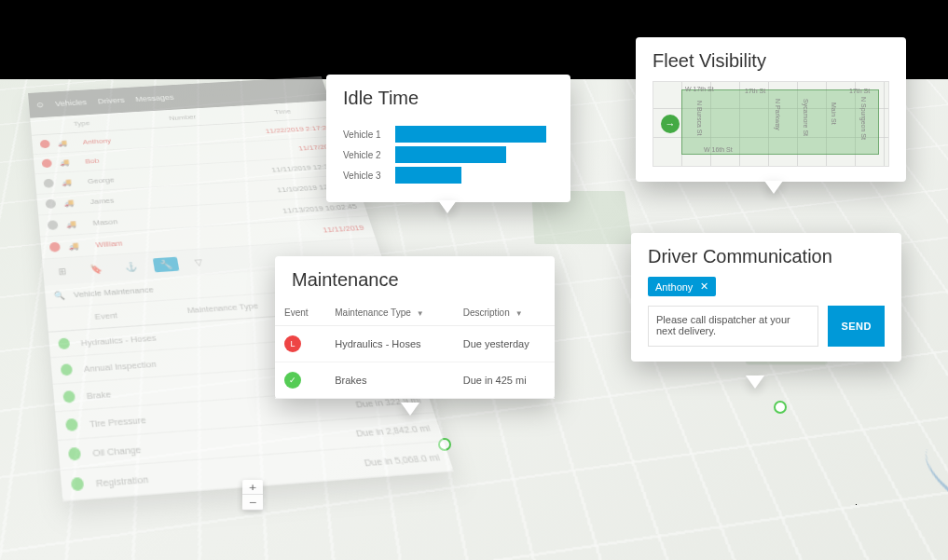 The height and width of the screenshot is (560, 948). I want to click on status-badge: L, so click(293, 344).